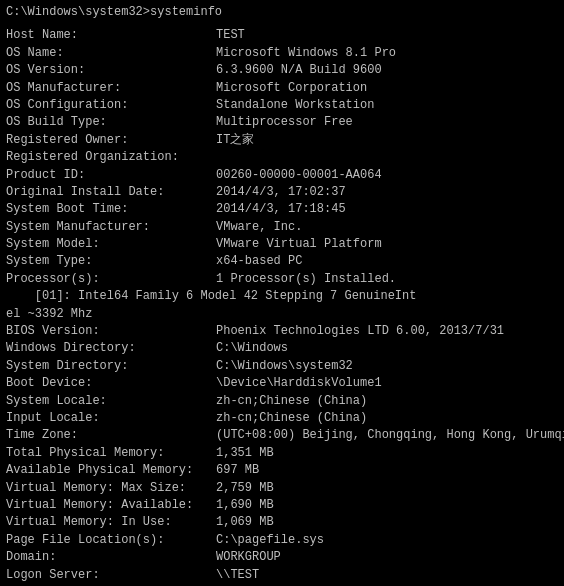  Describe the element at coordinates (282, 12) in the screenshot. I see `command-line: C:\Windows\system32>systeminfo` at that location.